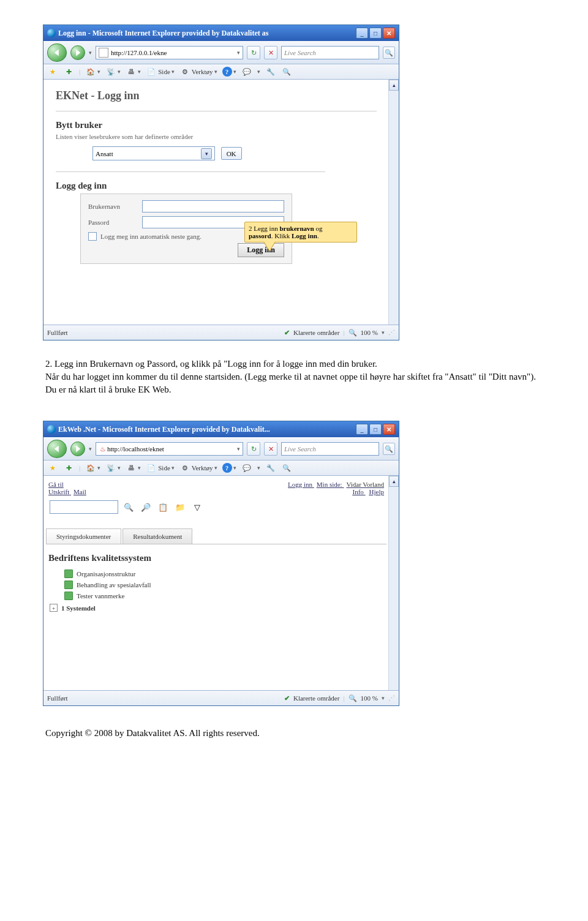  What do you see at coordinates (217, 607) in the screenshot?
I see `tree-branch: + 1 Systemdel` at bounding box center [217, 607].